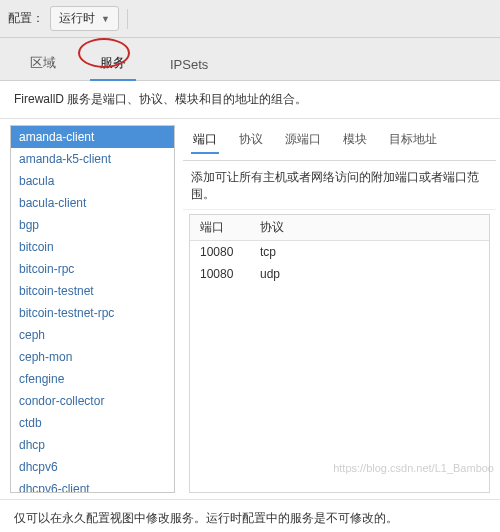 Image resolution: width=500 pixels, height=532 pixels. What do you see at coordinates (92, 159) in the screenshot?
I see `service-item: amanda-k5-client` at bounding box center [92, 159].